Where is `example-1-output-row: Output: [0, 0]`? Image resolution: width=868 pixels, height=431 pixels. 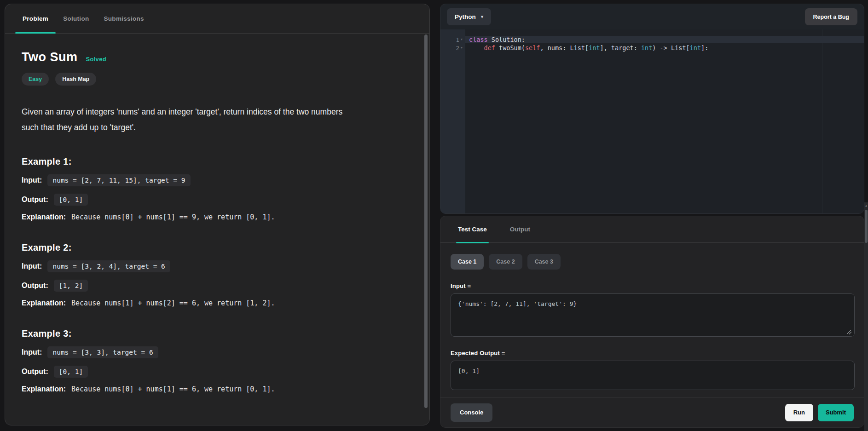
example-1-output-row: Output: [0, 0] is located at coordinates (217, 200).